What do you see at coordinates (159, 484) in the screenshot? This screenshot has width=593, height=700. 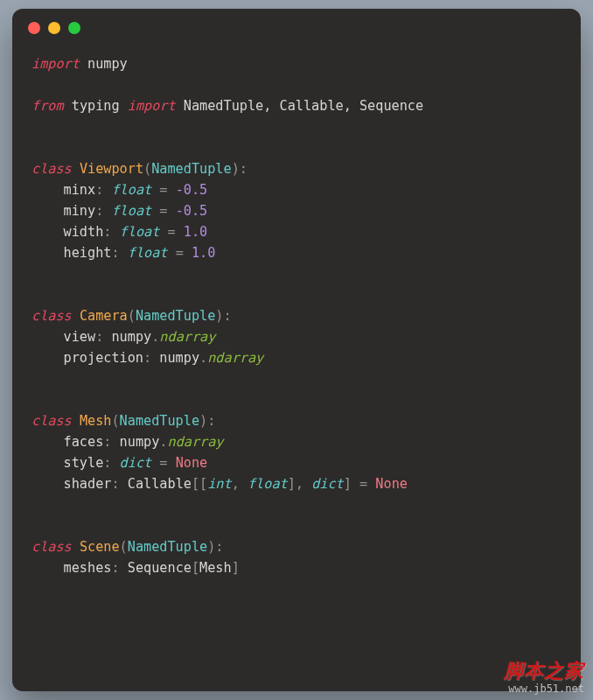 I see `type: Callable` at bounding box center [159, 484].